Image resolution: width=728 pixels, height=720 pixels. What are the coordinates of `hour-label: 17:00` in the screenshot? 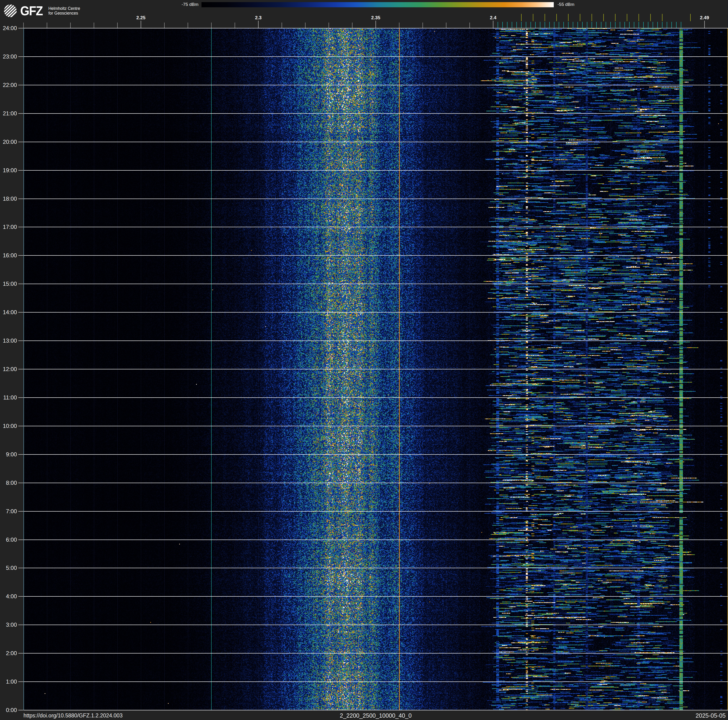 It's located at (8, 227).